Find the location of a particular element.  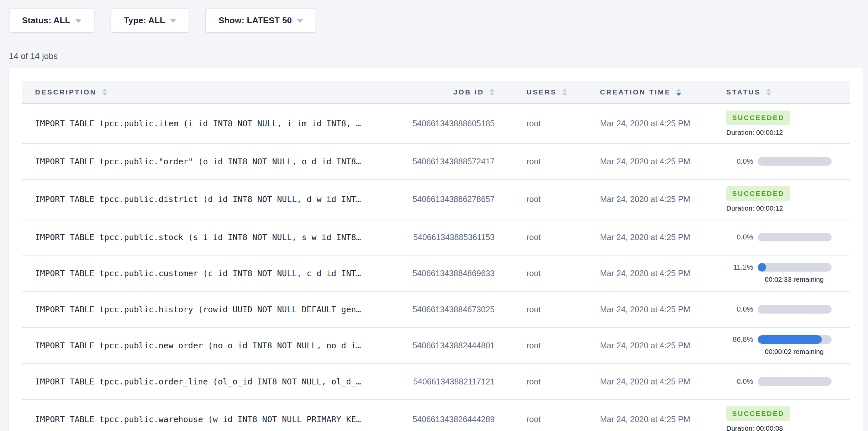

table-row: IMPORT TABLE tpcc.public.new_order (no_o… is located at coordinates (436, 346).